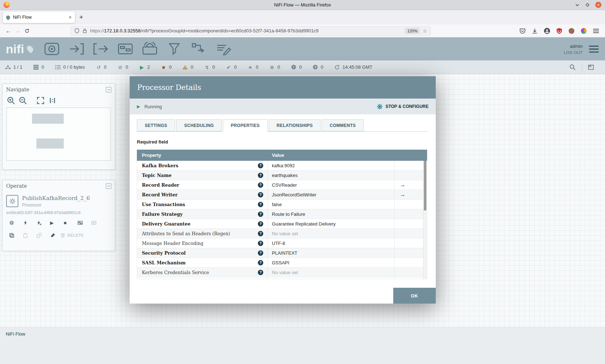 The height and width of the screenshot is (364, 605). I want to click on breadcrumb-nifi-flow: NiFi Flow, so click(15, 334).